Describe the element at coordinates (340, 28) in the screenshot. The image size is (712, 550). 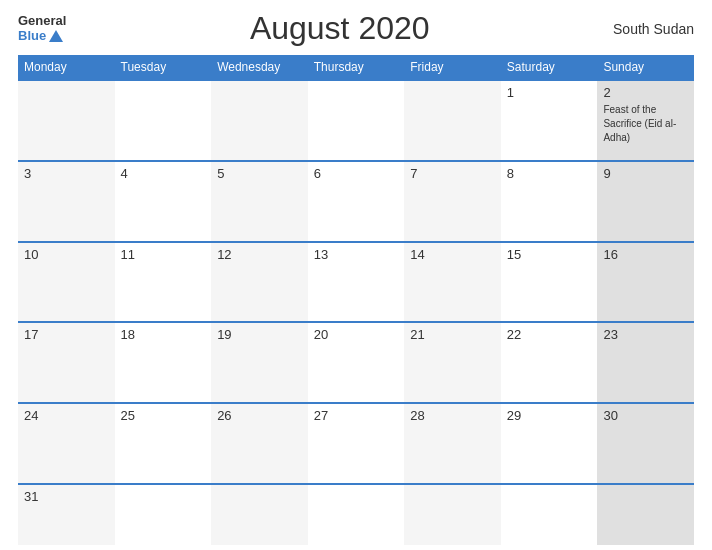
I see `calendar-title: August 2020` at that location.